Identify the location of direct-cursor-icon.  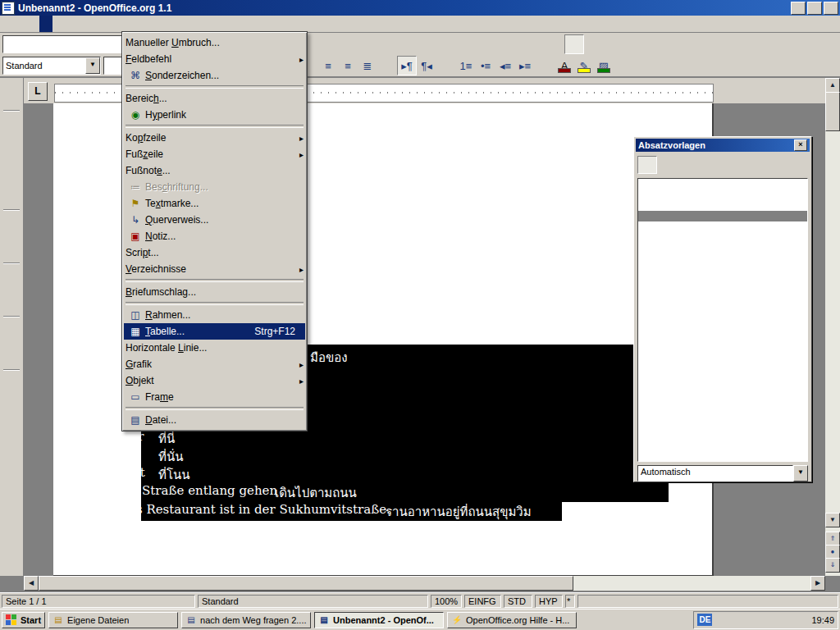
(11, 248).